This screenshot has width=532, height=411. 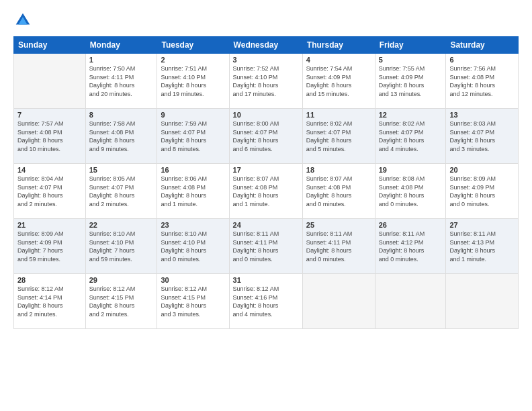 I want to click on header, so click(x=266, y=20).